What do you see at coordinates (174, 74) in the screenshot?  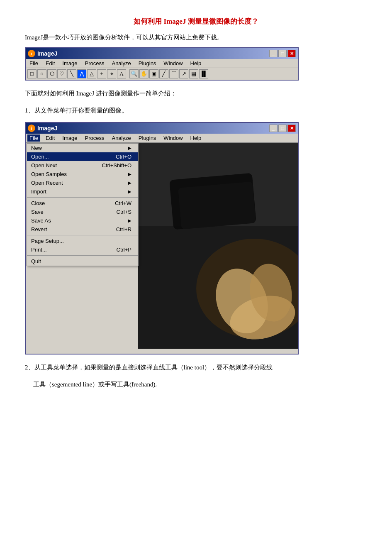 I see `tool-wand: ⌒` at bounding box center [174, 74].